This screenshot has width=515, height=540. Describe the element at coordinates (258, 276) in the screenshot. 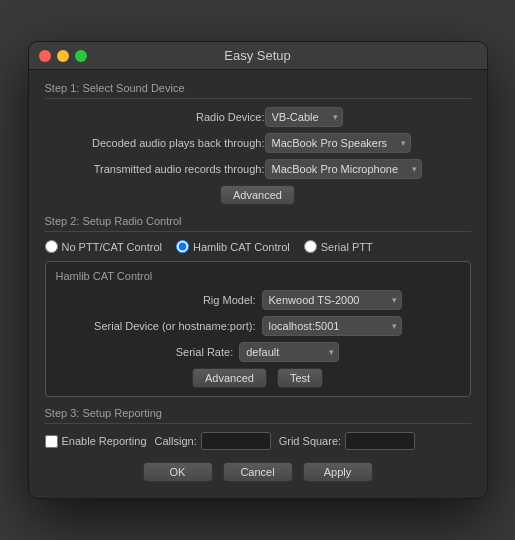

I see `hamlib-title: Hamlib CAT Control` at that location.